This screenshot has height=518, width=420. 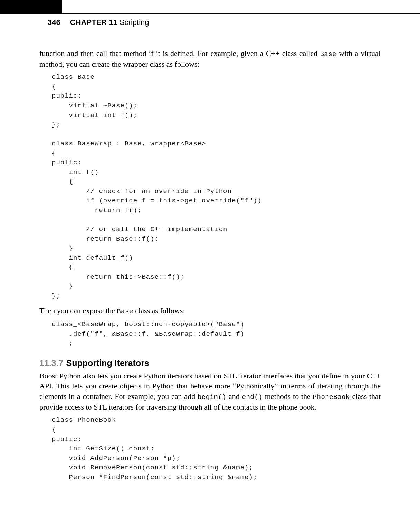 What do you see at coordinates (51, 363) in the screenshot?
I see `section-number: 11.3.7` at bounding box center [51, 363].